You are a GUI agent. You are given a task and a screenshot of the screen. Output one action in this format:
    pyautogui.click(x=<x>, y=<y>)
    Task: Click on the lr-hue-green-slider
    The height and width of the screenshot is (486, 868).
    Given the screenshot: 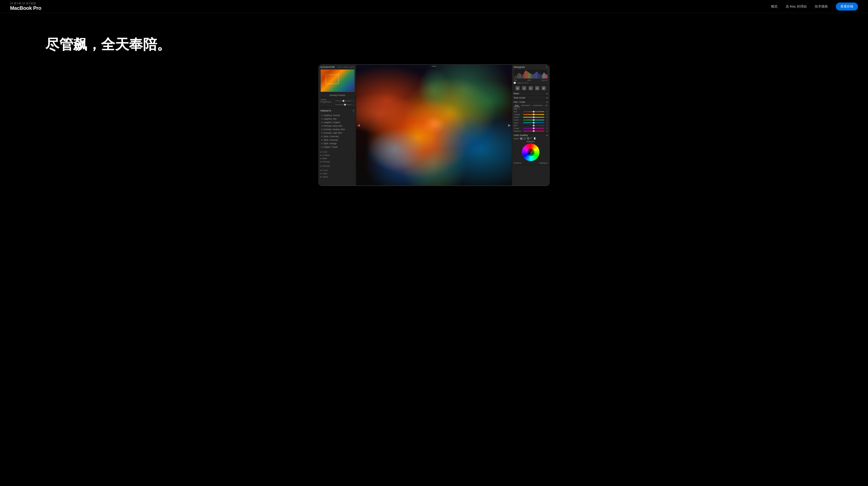 What is the action you would take?
    pyautogui.click(x=534, y=120)
    